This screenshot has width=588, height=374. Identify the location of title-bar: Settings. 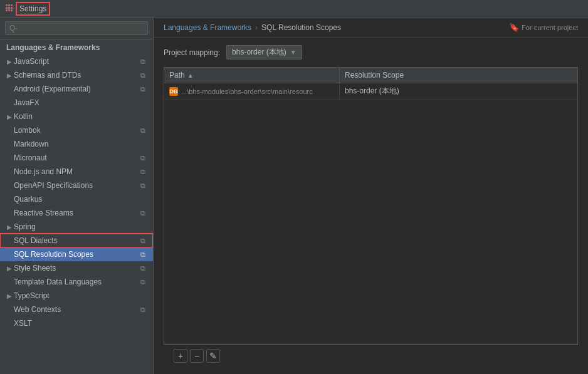
(294, 9).